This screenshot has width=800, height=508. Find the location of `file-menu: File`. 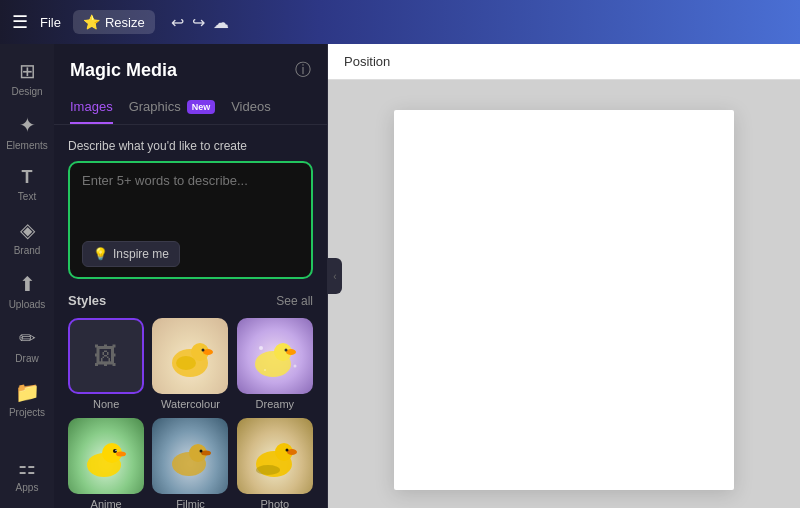

file-menu: File is located at coordinates (50, 22).